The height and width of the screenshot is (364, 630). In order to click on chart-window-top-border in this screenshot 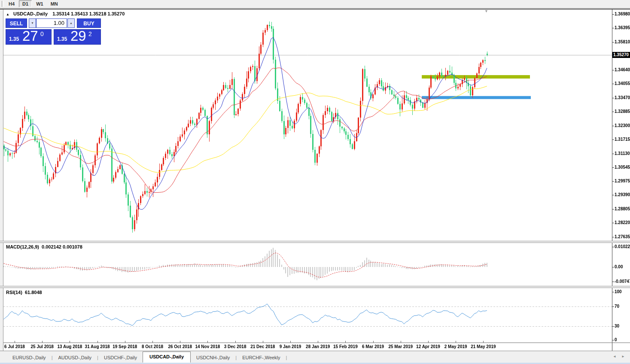, I will do `click(315, 9)`.